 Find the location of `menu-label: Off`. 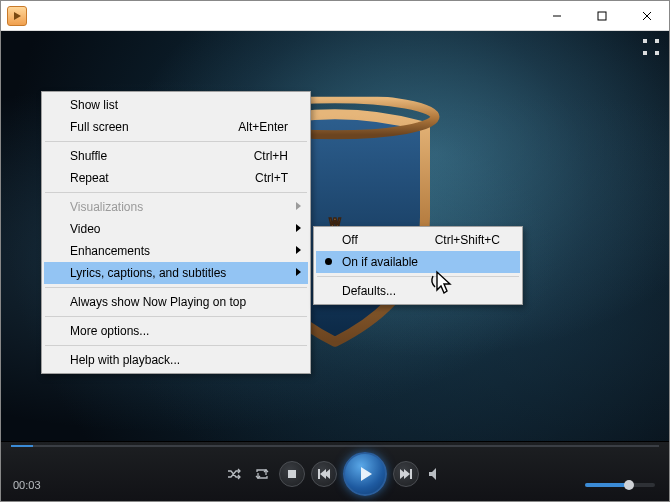

menu-label: Off is located at coordinates (350, 240).